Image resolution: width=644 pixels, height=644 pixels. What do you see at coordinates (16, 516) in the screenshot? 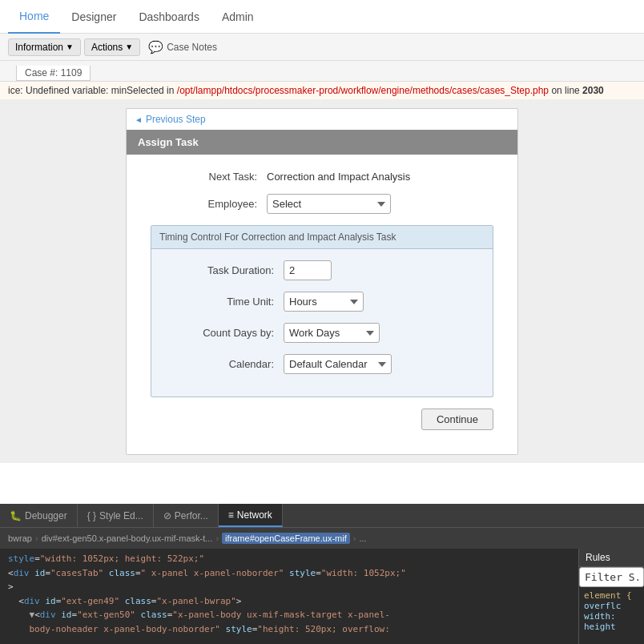
I see `bug-icon: 🐛` at bounding box center [16, 516].